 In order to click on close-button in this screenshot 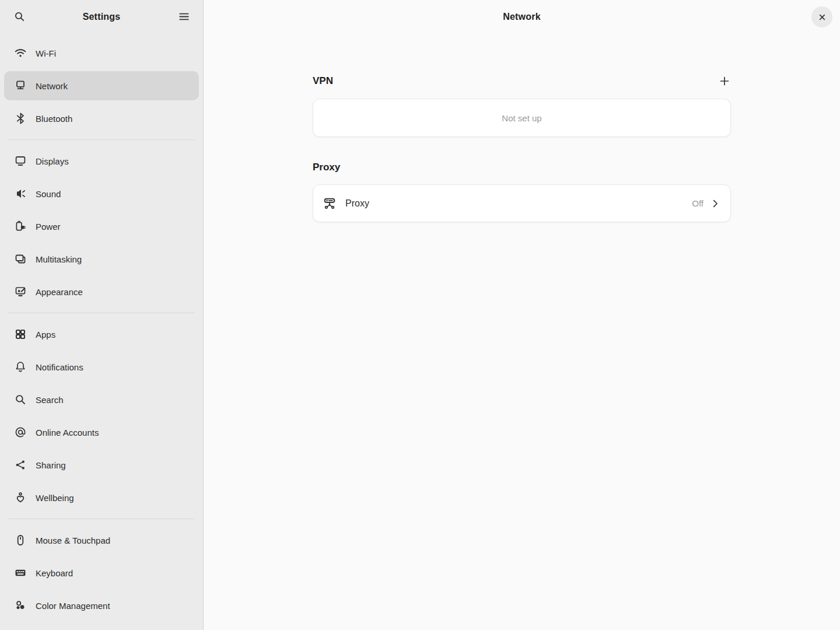, I will do `click(822, 17)`.